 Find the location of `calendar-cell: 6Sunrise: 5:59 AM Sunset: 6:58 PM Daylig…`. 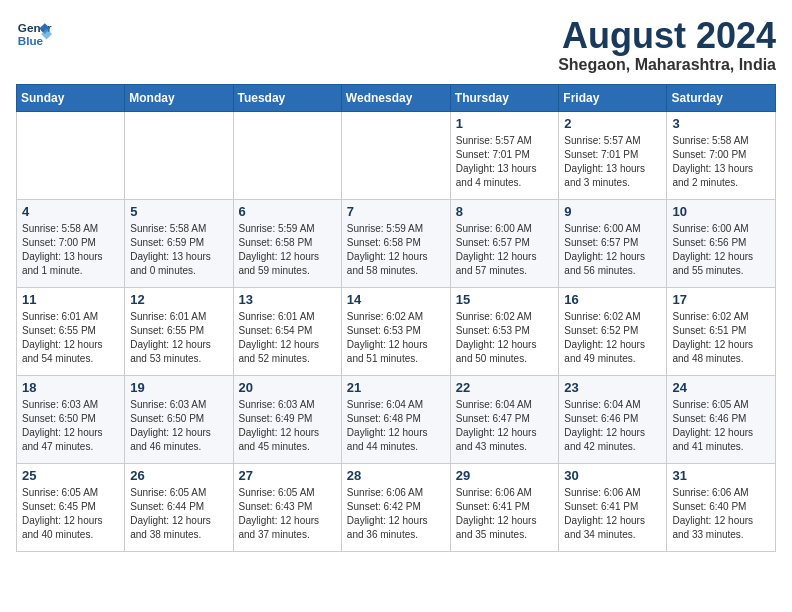

calendar-cell: 6Sunrise: 5:59 AM Sunset: 6:58 PM Daylig… is located at coordinates (287, 243).